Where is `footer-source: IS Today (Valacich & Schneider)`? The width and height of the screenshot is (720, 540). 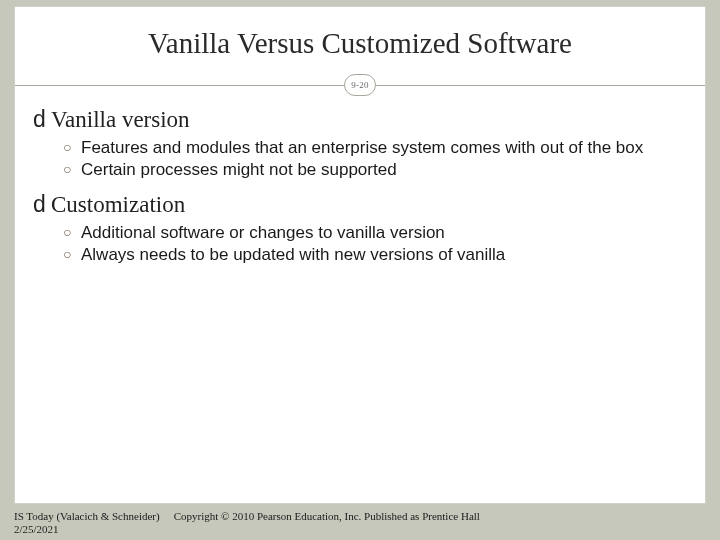 footer-source: IS Today (Valacich & Schneider) is located at coordinates (87, 516).